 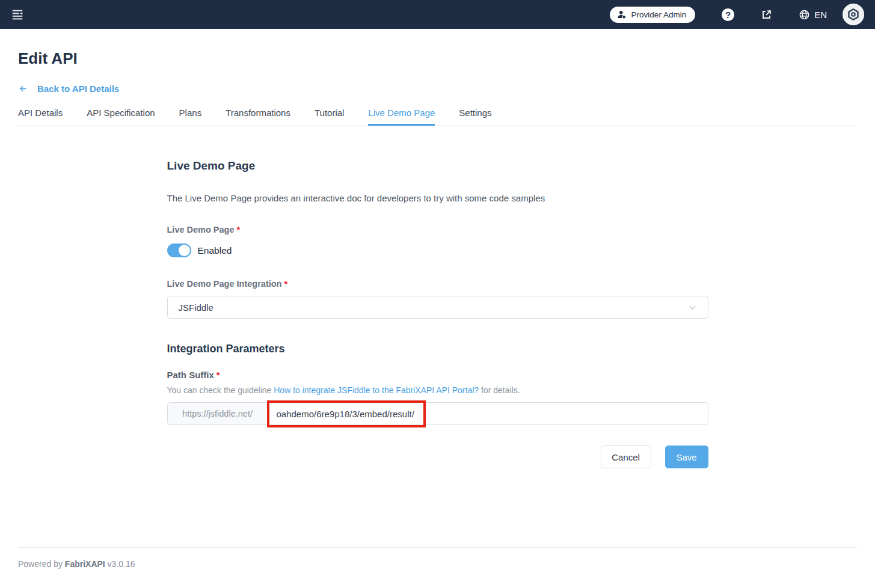 I want to click on live-demo-page-label: Live Demo Page*, so click(x=438, y=230).